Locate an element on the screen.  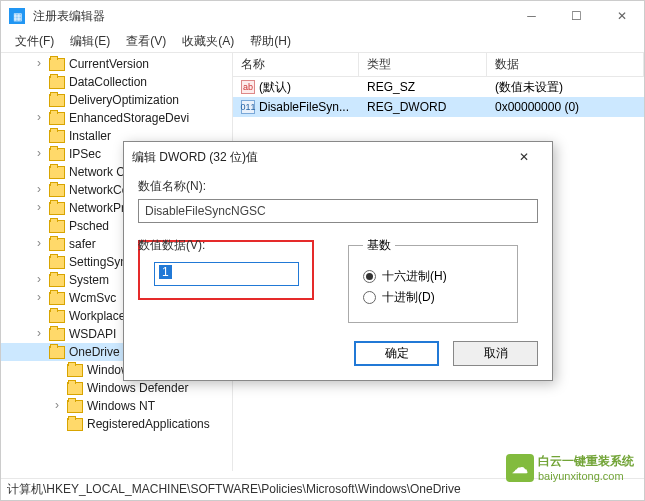
tree-item: DataCollection is located at coordinates (116, 82).